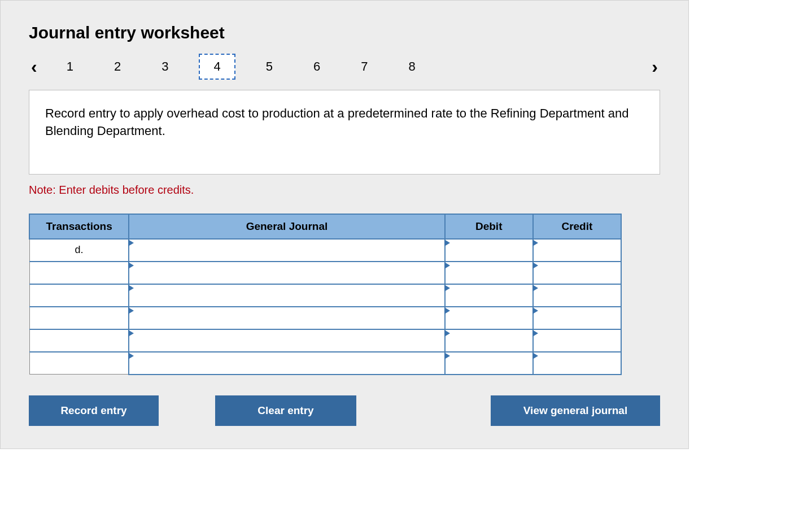 Image resolution: width=812 pixels, height=531 pixels. Describe the element at coordinates (325, 250) in the screenshot. I see `table-row: d.` at that location.